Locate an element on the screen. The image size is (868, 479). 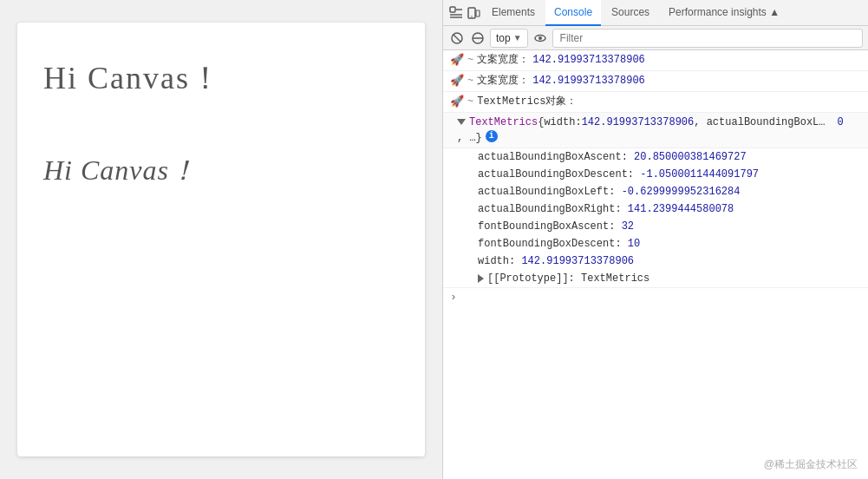
devtools-toolbar2: top ▼ is located at coordinates (656, 38).